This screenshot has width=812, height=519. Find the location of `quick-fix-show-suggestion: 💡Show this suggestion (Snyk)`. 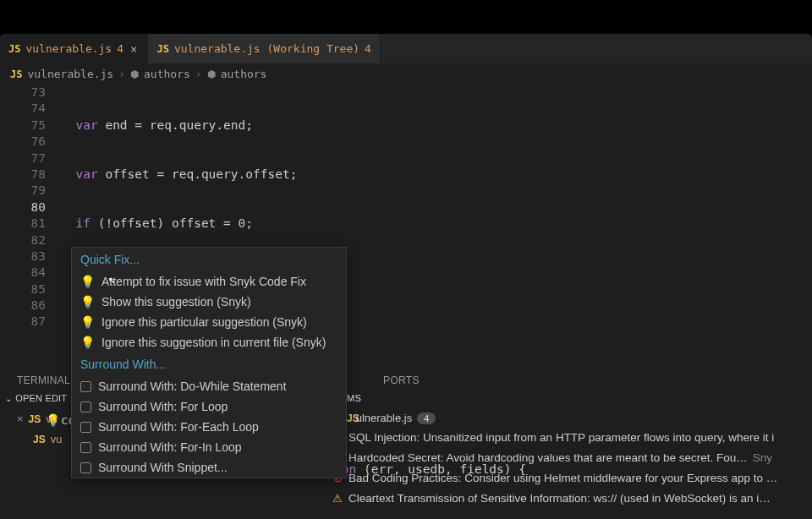

quick-fix-show-suggestion: 💡Show this suggestion (Snyk) is located at coordinates (209, 302).